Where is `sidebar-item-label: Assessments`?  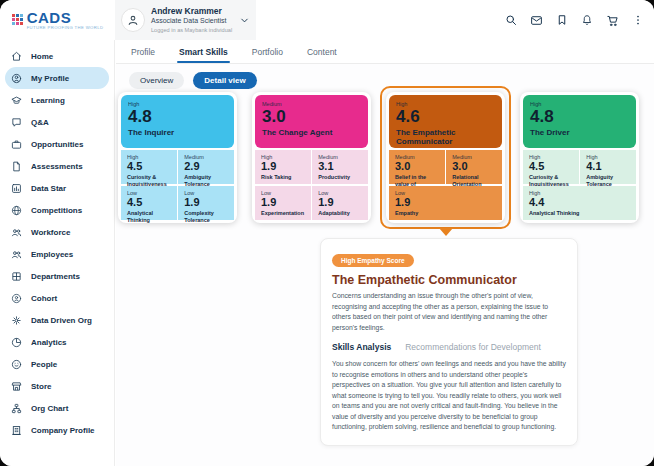 sidebar-item-label: Assessments is located at coordinates (57, 166).